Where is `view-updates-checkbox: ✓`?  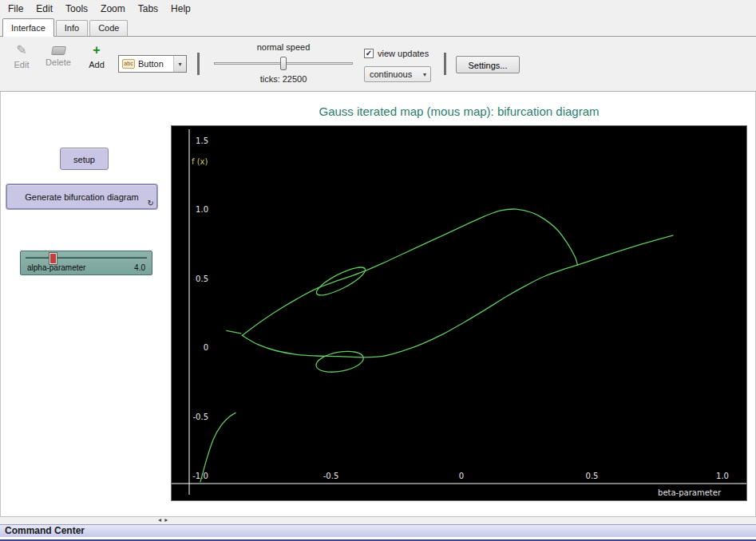
view-updates-checkbox: ✓ is located at coordinates (369, 53).